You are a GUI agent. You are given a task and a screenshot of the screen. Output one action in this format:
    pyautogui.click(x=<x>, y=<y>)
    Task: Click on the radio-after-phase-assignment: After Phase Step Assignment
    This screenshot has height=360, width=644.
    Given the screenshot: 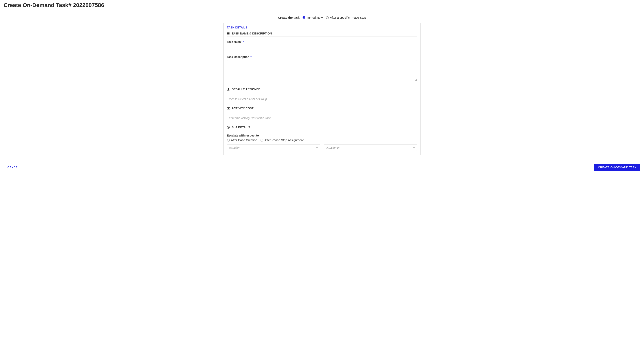 What is the action you would take?
    pyautogui.click(x=282, y=140)
    